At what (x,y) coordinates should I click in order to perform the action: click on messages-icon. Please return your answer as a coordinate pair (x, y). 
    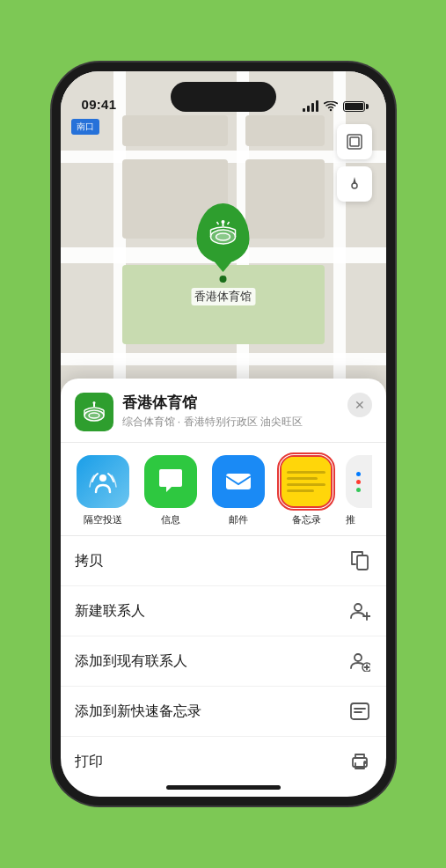
    Looking at the image, I should click on (171, 482).